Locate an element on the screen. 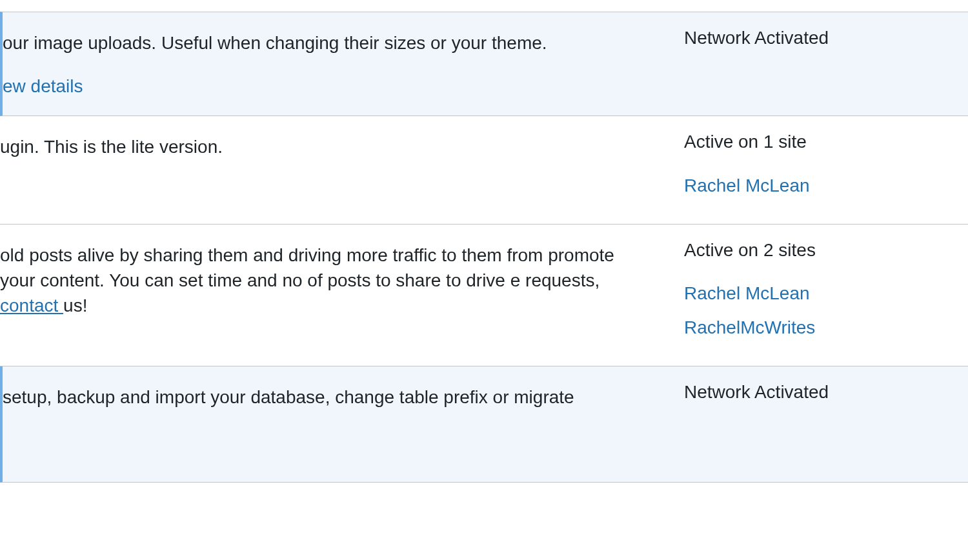 The image size is (968, 560). plugin-description-pre: old posts alive by sharing them and driv… is located at coordinates (307, 268).